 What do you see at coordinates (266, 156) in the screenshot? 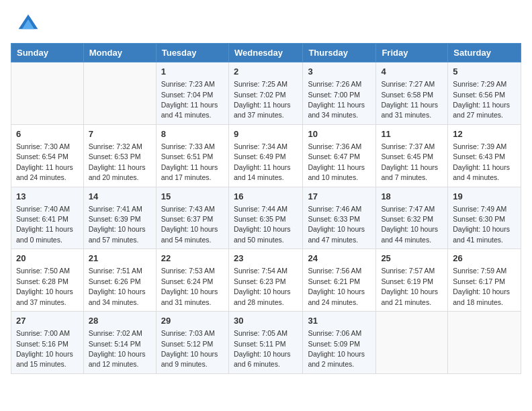
I see `week-row-1: 6Sunrise: 7:30 AM Sunset: 6:54 PM Daylig…` at bounding box center [266, 156].